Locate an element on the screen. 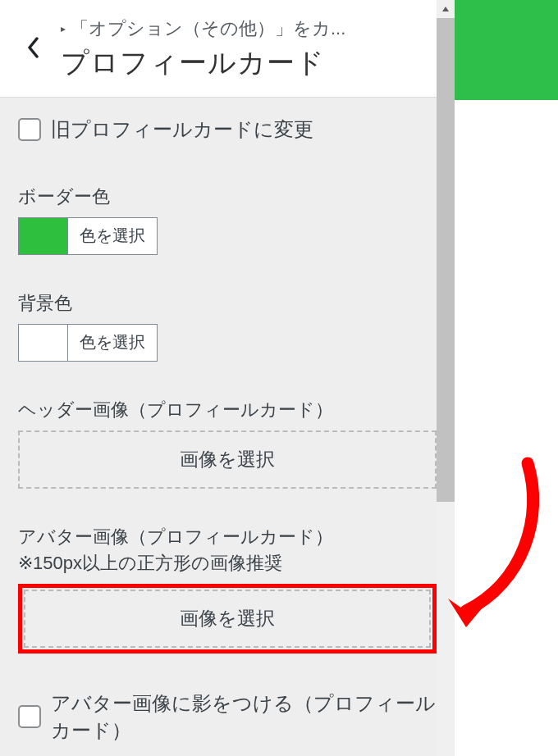  chevron-left-icon is located at coordinates (33, 48).